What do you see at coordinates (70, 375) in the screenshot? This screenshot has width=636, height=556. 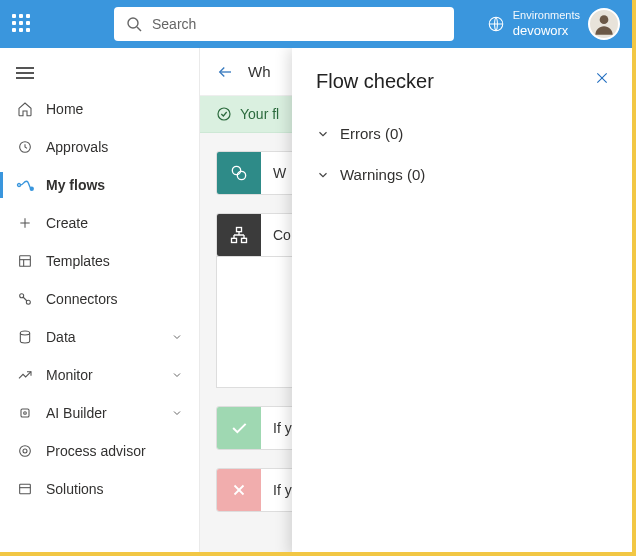 I see `sidebar-item-label: Monitor` at bounding box center [70, 375].